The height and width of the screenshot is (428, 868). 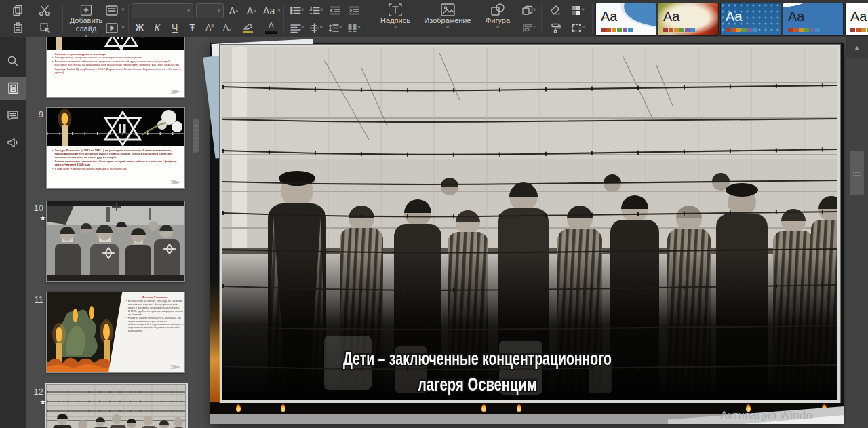 I want to click on slide12-photo-children, so click(x=117, y=407).